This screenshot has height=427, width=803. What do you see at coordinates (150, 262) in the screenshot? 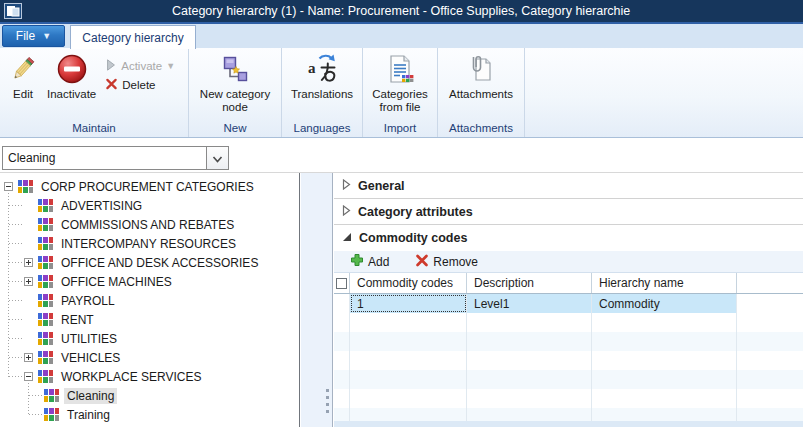
I see `tree-item-office-and-desk-accessories: OFFICE AND DESK ACCESSORIES` at bounding box center [150, 262].